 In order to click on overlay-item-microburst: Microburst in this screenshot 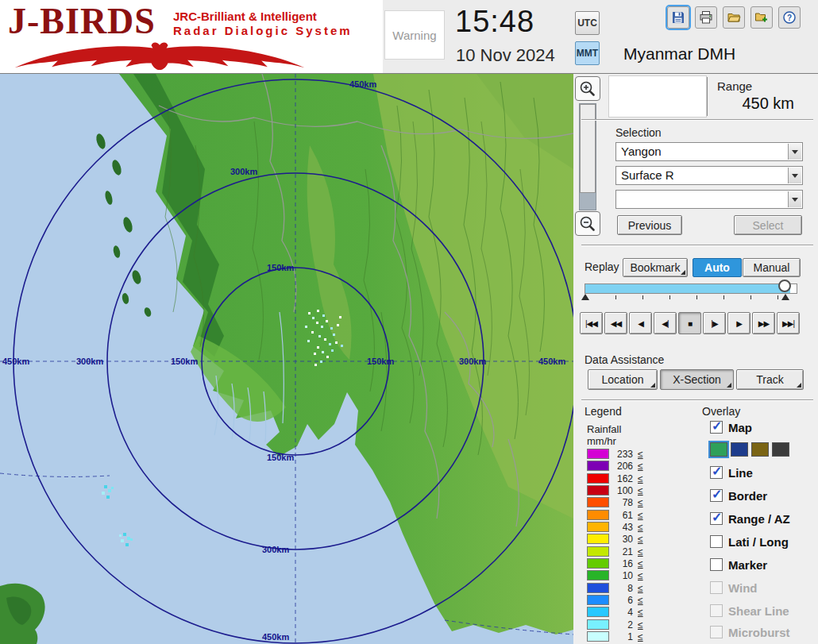, I will do `click(762, 633)`.